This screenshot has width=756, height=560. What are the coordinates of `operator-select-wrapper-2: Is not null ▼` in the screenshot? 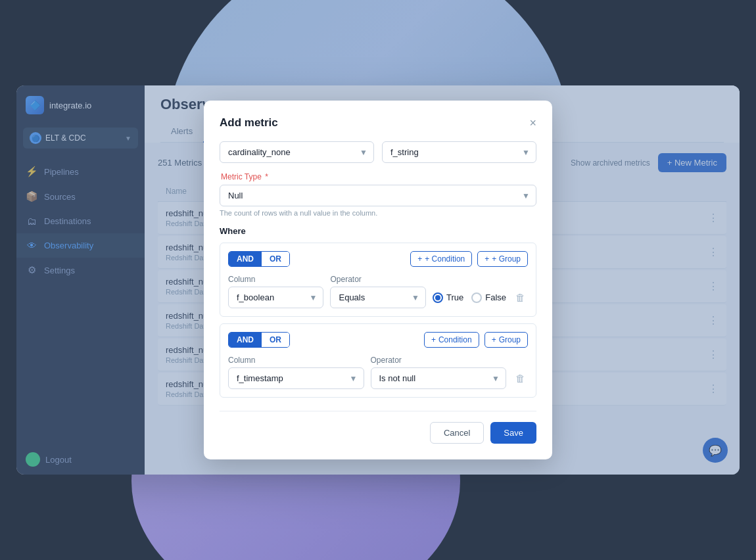 It's located at (439, 379).